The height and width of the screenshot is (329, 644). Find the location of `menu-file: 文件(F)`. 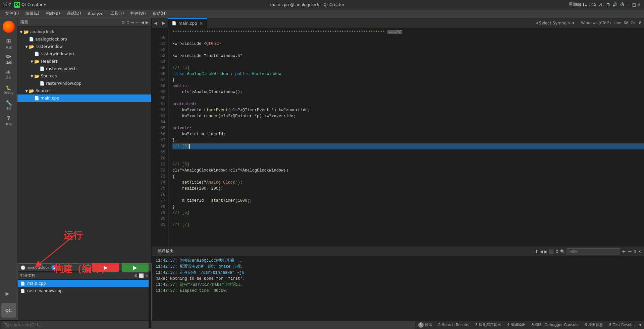

menu-file: 文件(F) is located at coordinates (12, 13).